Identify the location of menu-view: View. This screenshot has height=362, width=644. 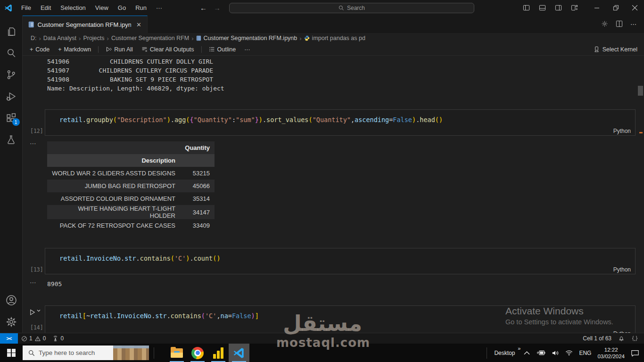
(102, 8).